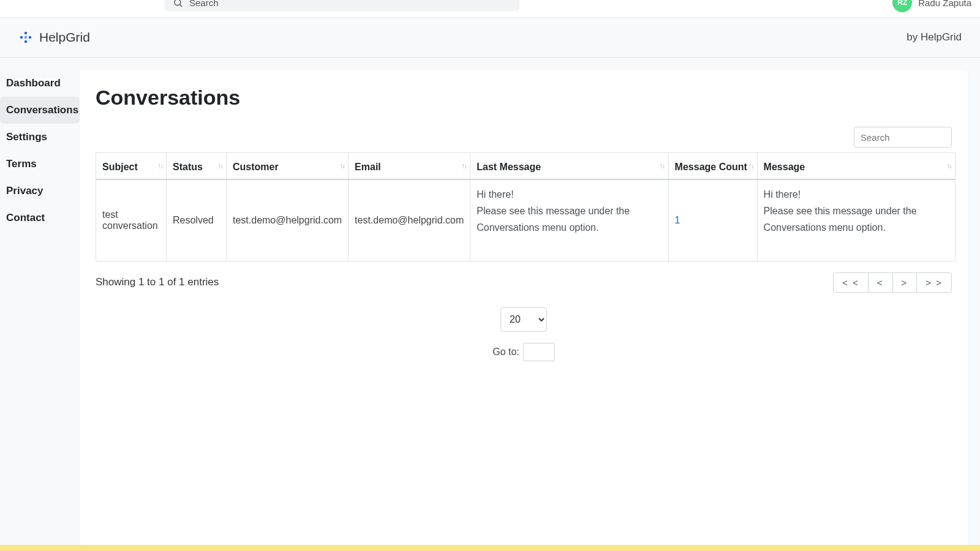 The image size is (980, 551). Describe the element at coordinates (40, 83) in the screenshot. I see `sidebar-item-dashboard: Dashboard` at that location.